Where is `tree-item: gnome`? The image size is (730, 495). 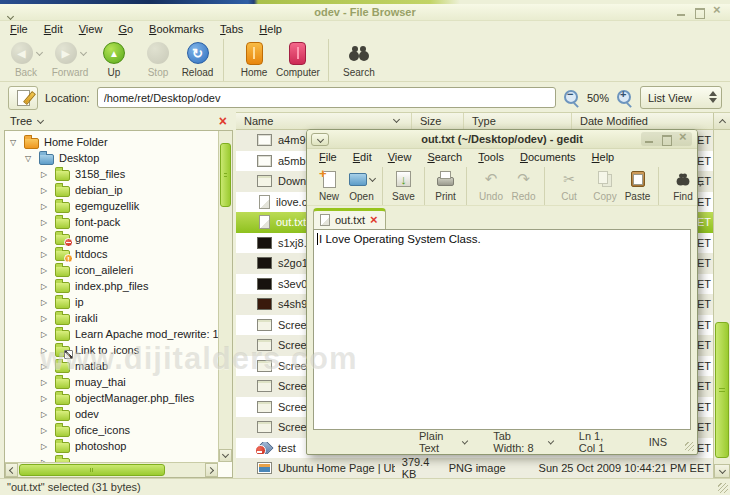 tree-item: gnome is located at coordinates (112, 238).